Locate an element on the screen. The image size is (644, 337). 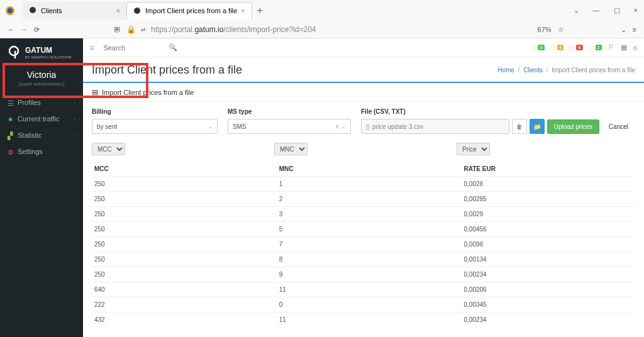
browser-chrome: Clients × Import Client prices from a fi… is located at coordinates (322, 19).